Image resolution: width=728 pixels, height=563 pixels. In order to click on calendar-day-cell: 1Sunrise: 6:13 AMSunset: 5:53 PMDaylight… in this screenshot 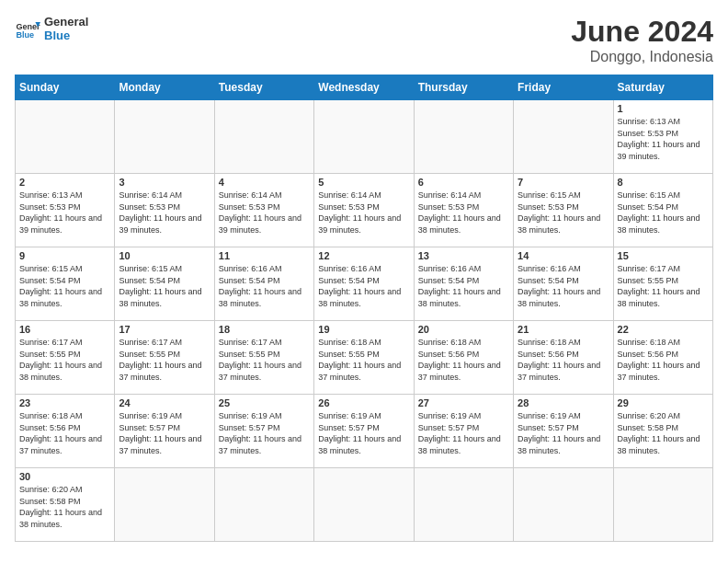, I will do `click(663, 137)`.